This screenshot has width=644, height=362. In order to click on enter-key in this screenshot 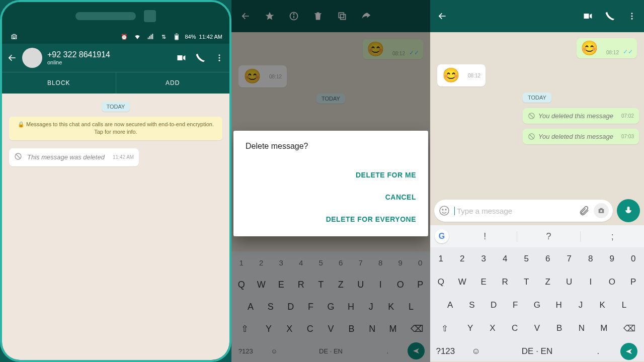, I will do `click(629, 351)`.